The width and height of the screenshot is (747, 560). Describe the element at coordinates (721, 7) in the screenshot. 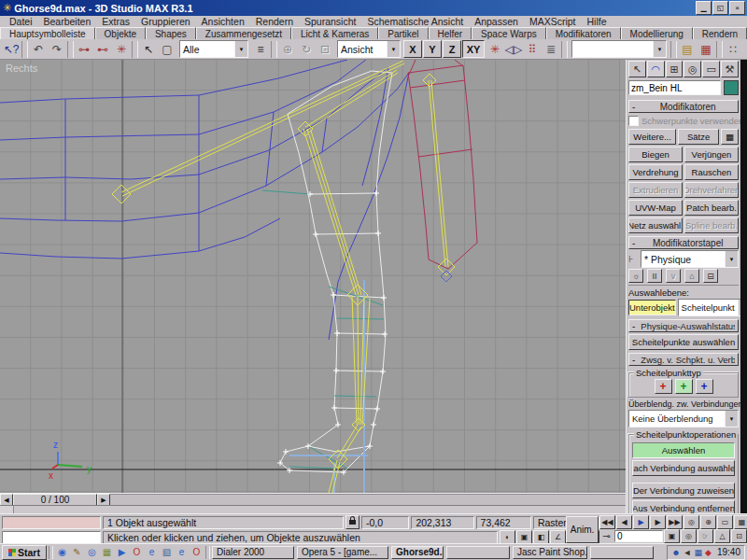

I see `restore-button: ◱` at that location.